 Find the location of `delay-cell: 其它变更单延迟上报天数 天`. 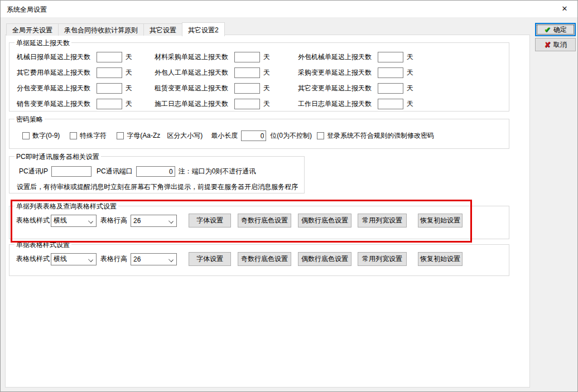

delay-cell: 其它变更单延迟上报天数 天 is located at coordinates (356, 88).